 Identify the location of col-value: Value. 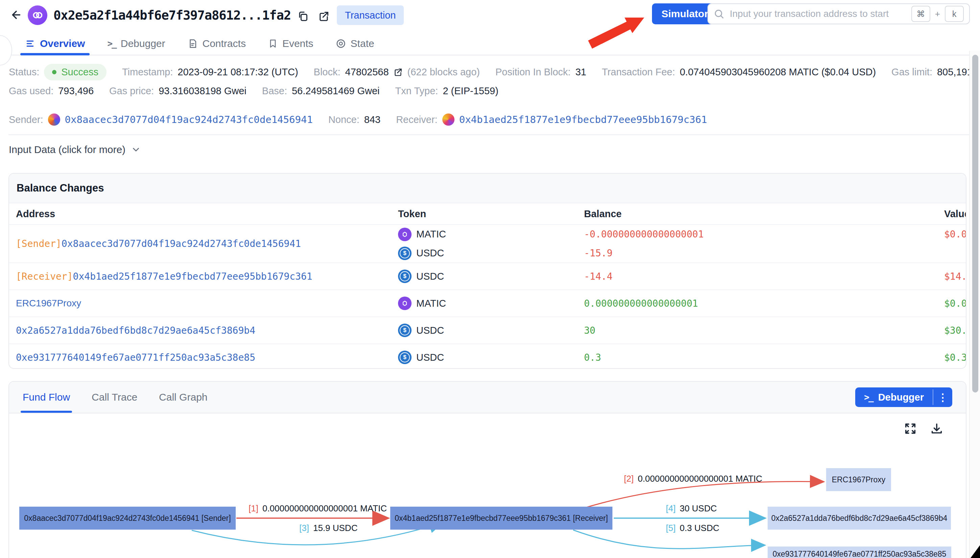
(955, 214).